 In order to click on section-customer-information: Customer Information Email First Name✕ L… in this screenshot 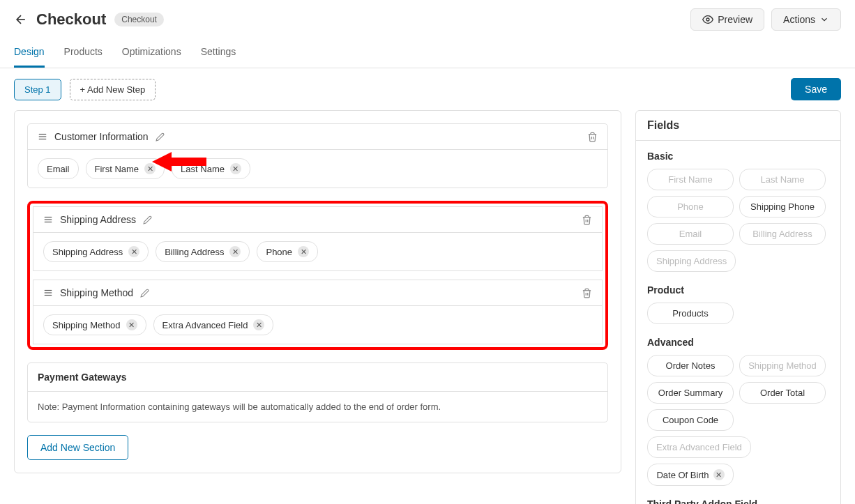, I will do `click(318, 156)`.